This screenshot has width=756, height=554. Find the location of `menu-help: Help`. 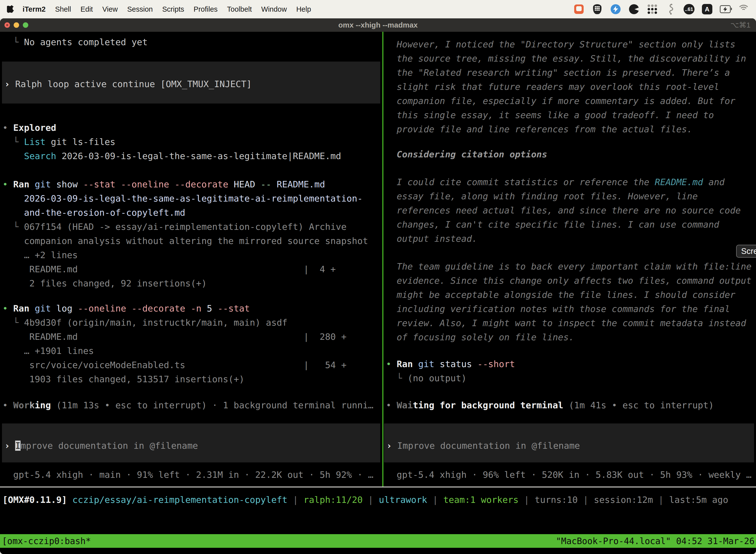

menu-help: Help is located at coordinates (304, 9).